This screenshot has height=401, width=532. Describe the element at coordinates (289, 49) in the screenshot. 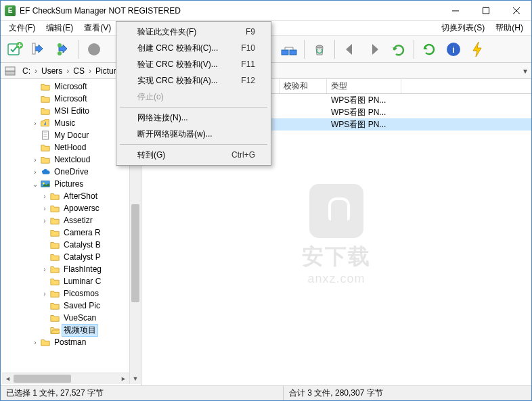

I see `network-button` at that location.